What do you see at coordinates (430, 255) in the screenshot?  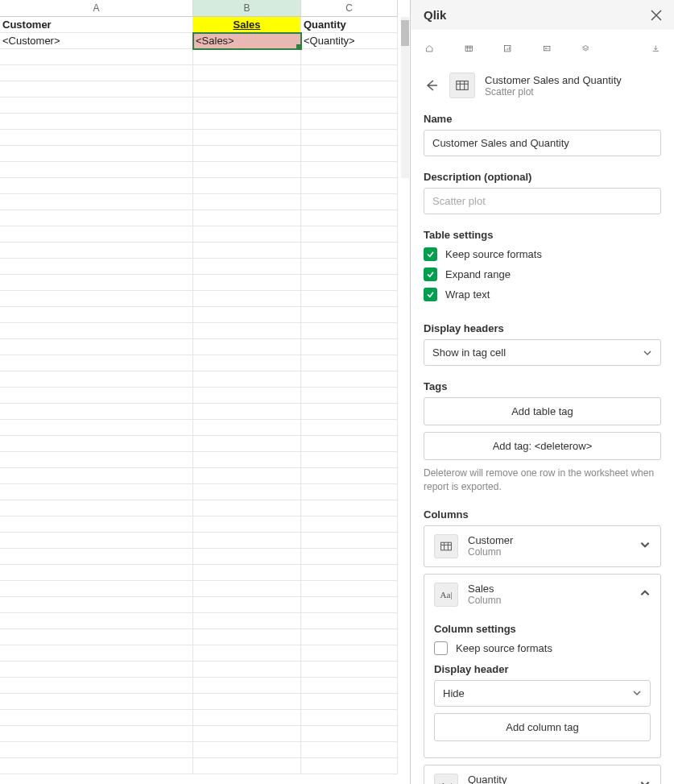 I see `keep-source-formats-checkbox` at bounding box center [430, 255].